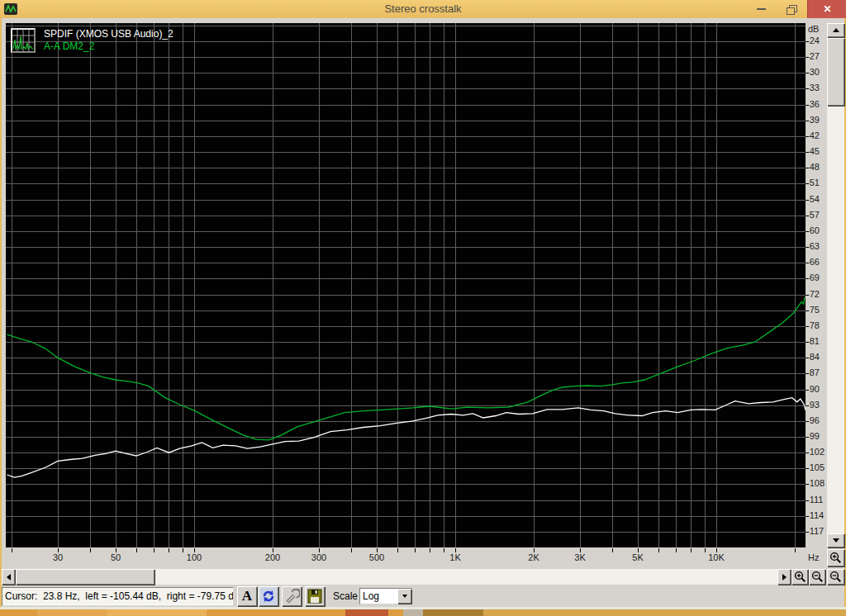 Image resolution: width=846 pixels, height=616 pixels. I want to click on y-axis-label: -87, so click(817, 372).